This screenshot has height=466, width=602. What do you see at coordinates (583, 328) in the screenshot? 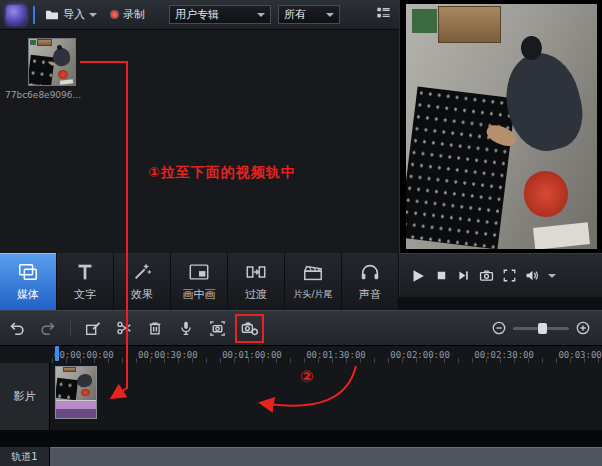
I see `zoom-in-icon` at bounding box center [583, 328].